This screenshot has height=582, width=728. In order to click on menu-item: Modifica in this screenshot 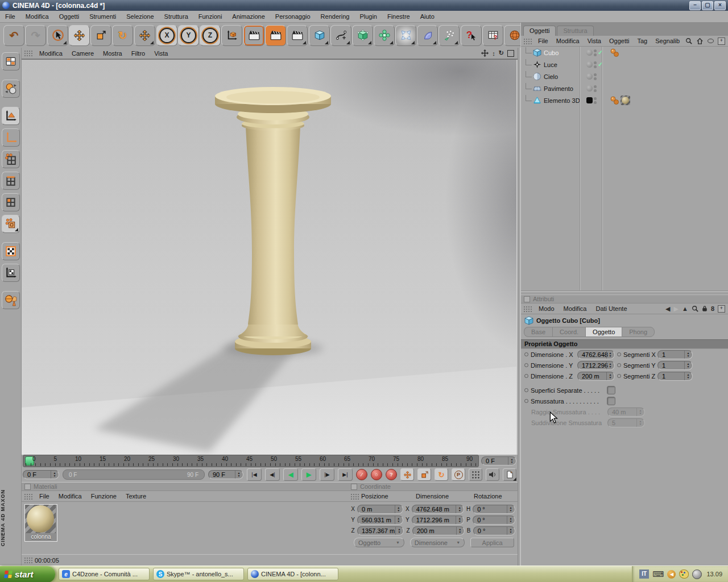, I will do `click(38, 16)`.